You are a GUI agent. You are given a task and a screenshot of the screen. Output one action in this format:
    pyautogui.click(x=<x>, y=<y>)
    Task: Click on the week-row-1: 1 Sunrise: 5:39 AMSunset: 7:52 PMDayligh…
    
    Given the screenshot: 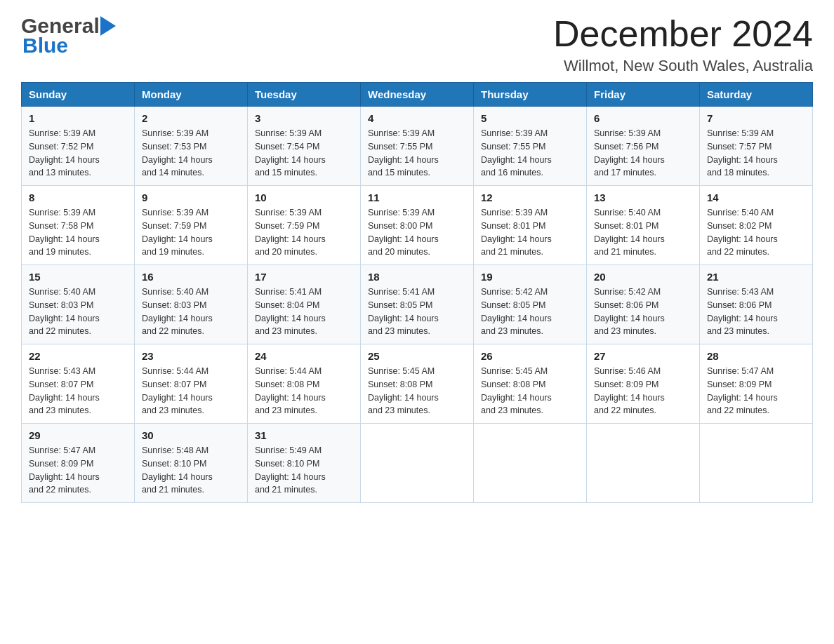 What is the action you would take?
    pyautogui.click(x=417, y=146)
    